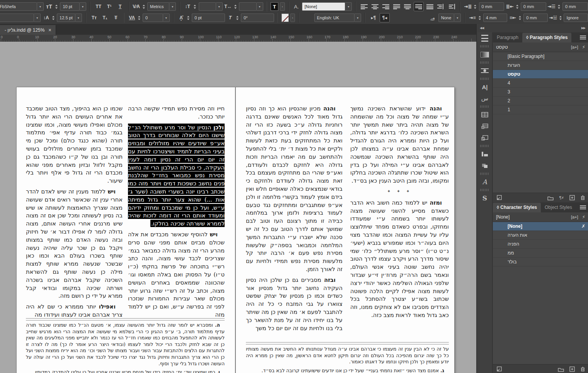 This screenshot has height=373, width=588. What do you see at coordinates (485, 166) in the screenshot?
I see `object-styles-panel-icon` at bounding box center [485, 166].